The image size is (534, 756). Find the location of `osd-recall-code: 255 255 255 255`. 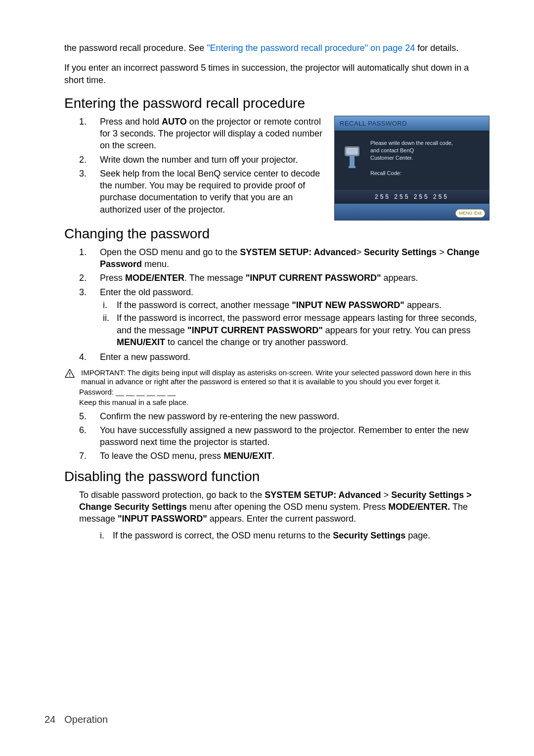

osd-recall-code: 255 255 255 255 is located at coordinates (412, 197).